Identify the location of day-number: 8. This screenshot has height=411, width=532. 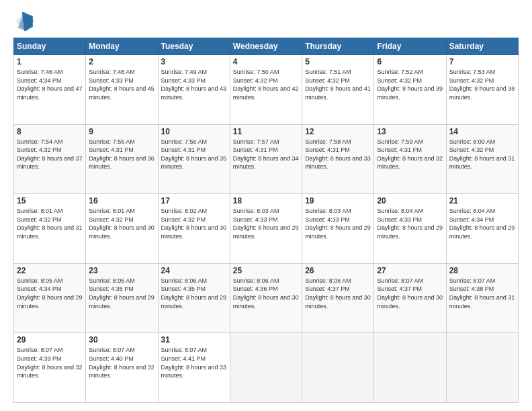
(50, 132).